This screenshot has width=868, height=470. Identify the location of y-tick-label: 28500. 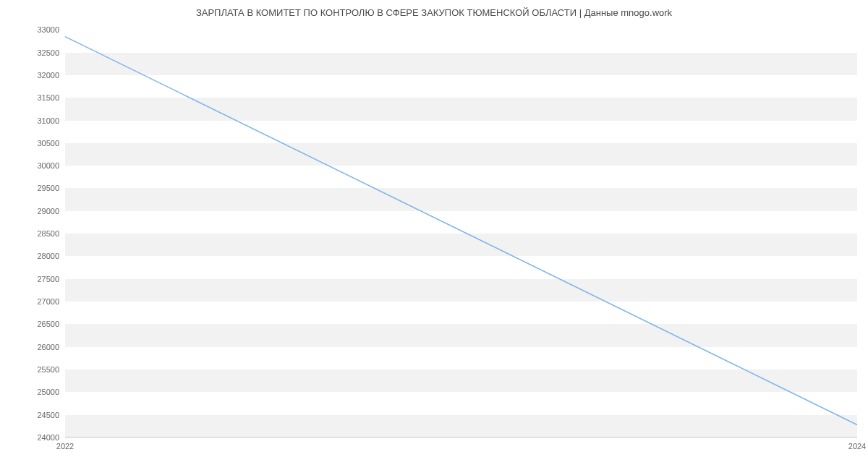
(48, 234).